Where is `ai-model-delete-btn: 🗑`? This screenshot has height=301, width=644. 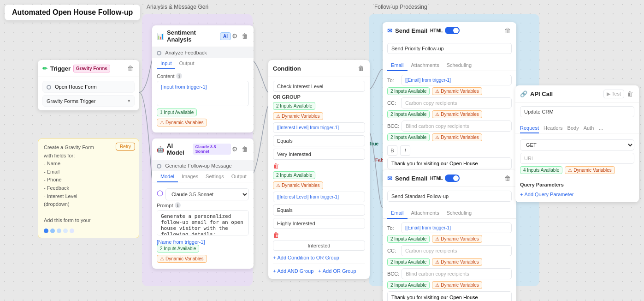 ai-model-delete-btn: 🗑 is located at coordinates (245, 149).